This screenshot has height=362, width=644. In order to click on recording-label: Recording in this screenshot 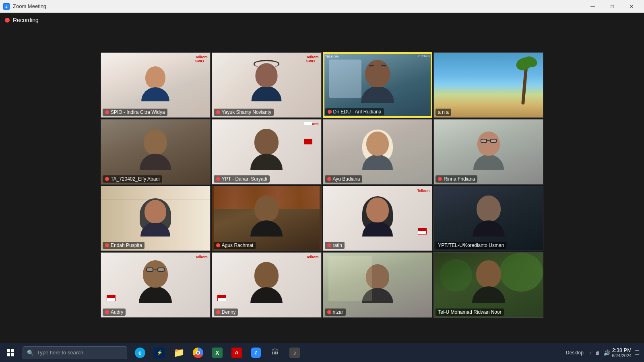, I will do `click(26, 20)`.